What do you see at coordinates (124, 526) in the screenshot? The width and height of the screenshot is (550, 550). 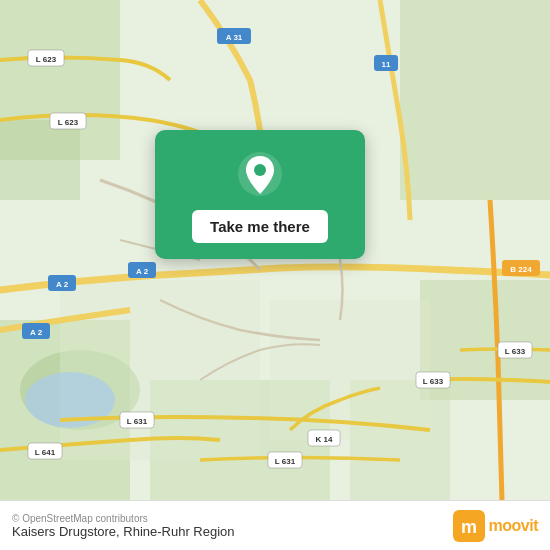 I see `bottom-info: © OpenStreetMap contributors Kaisers Dru…` at bounding box center [124, 526].